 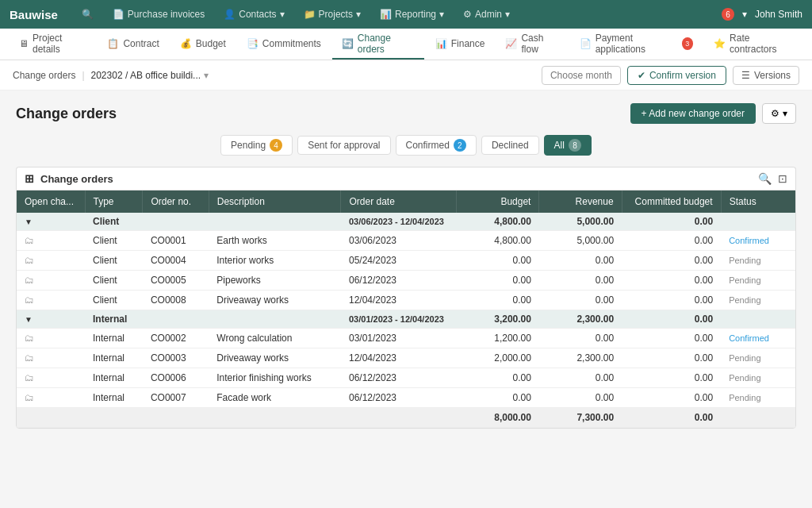 What do you see at coordinates (203, 44) in the screenshot?
I see `tab-budget: 💰 Budget` at bounding box center [203, 44].